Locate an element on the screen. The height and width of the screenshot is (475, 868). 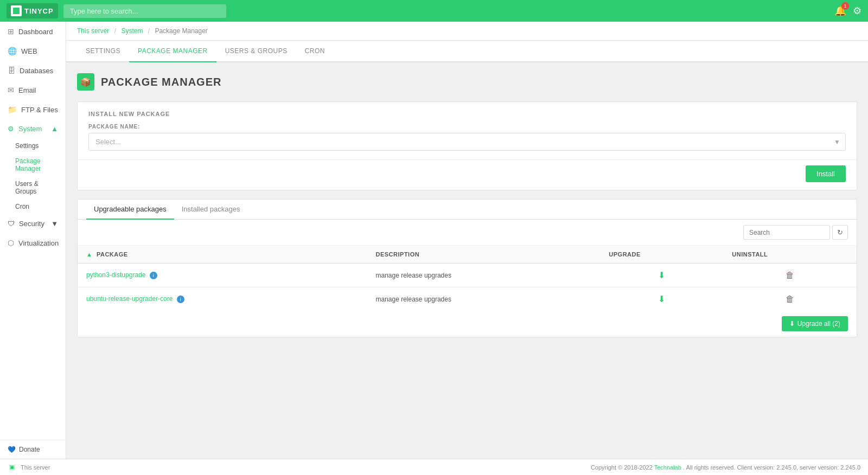
upgrade-cell-0: ⬇ is located at coordinates (662, 275).